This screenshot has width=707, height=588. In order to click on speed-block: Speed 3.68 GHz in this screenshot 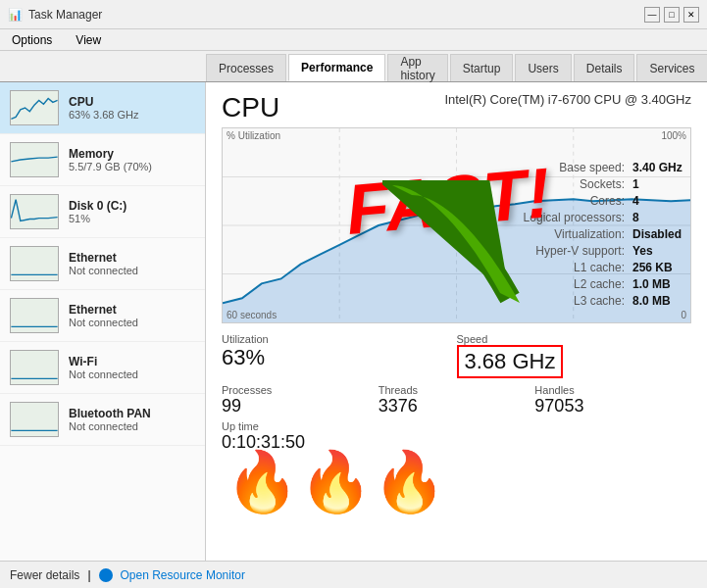, I will do `click(575, 356)`.